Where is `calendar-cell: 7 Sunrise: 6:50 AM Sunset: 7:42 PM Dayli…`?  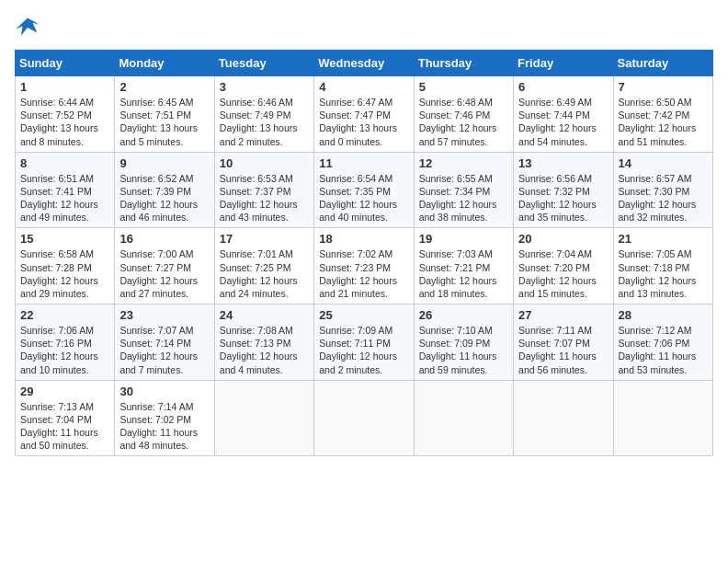 calendar-cell: 7 Sunrise: 6:50 AM Sunset: 7:42 PM Dayli… is located at coordinates (663, 114).